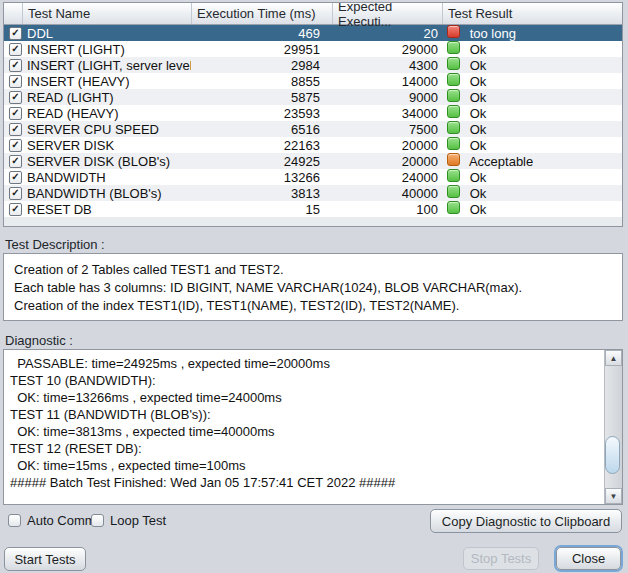  Describe the element at coordinates (612, 455) in the screenshot. I see `scrollbar-thumb` at that location.